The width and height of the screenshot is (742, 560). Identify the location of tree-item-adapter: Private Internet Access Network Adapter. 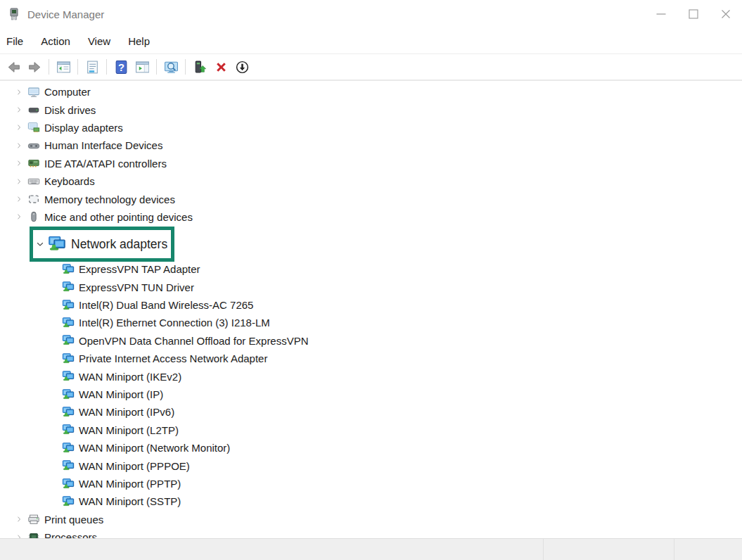
(371, 359).